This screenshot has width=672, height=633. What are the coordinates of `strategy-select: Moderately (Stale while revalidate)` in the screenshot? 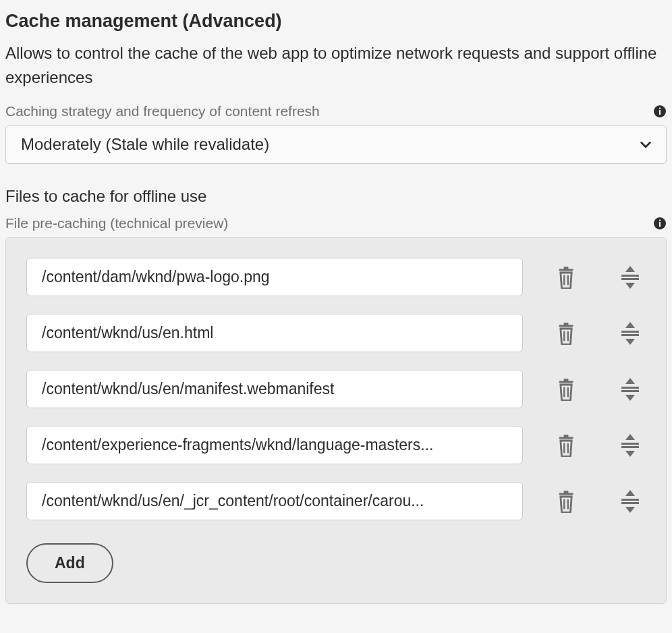 It's located at (336, 144).